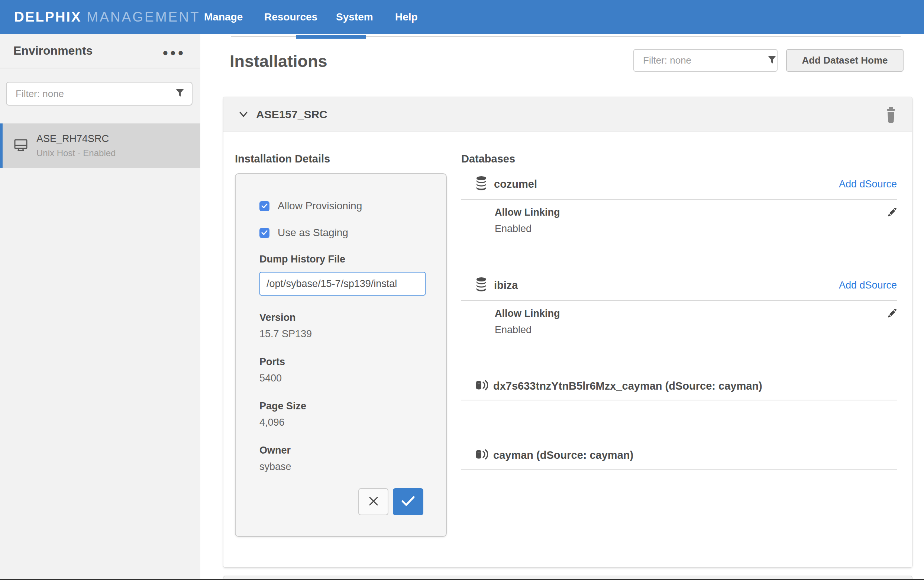 Image resolution: width=924 pixels, height=580 pixels. Describe the element at coordinates (341, 467) in the screenshot. I see `owner-value: sybase` at that location.